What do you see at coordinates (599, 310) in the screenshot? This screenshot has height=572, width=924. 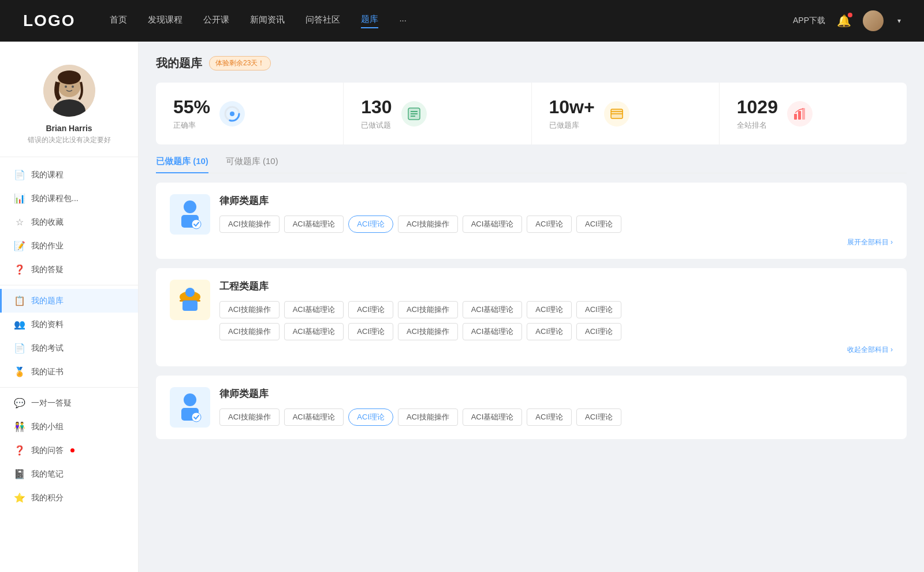 I see `tag-1-6: ACI理论` at bounding box center [599, 310].